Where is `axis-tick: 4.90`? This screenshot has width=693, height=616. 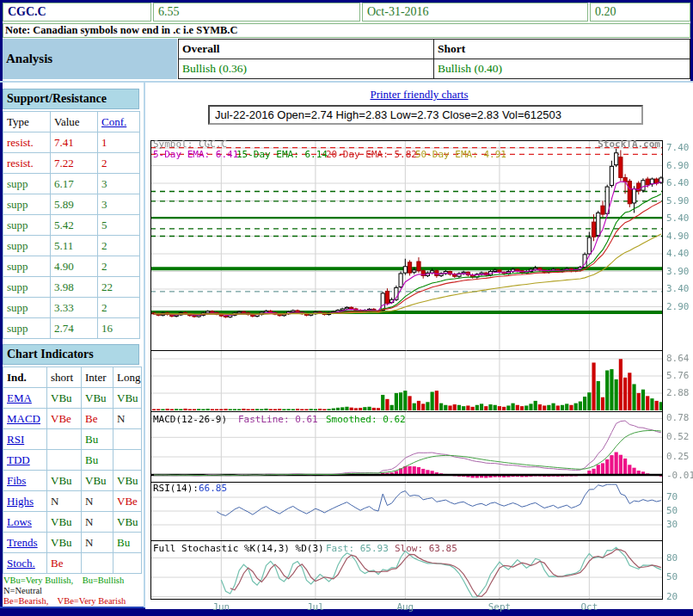 axis-tick: 4.90 is located at coordinates (678, 237).